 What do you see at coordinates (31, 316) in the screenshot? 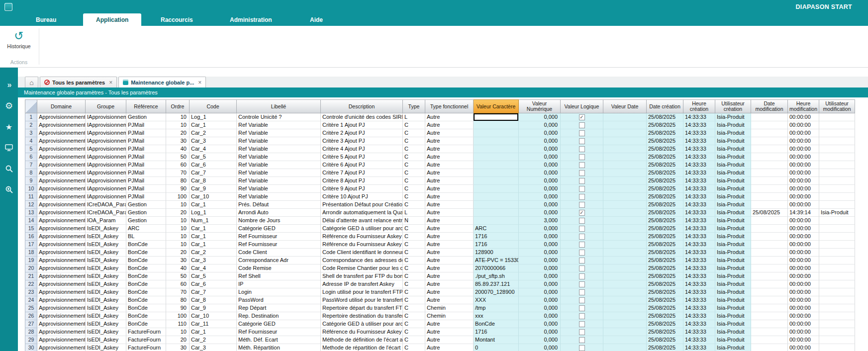
I see `row-number-cell: 26` at bounding box center [31, 316].